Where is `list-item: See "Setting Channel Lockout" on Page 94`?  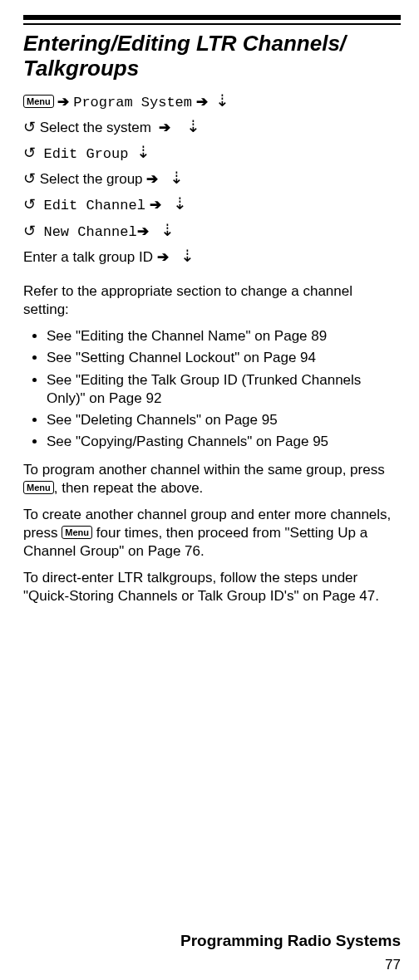 list-item: See "Setting Channel Lockout" on Page 94 is located at coordinates (224, 358).